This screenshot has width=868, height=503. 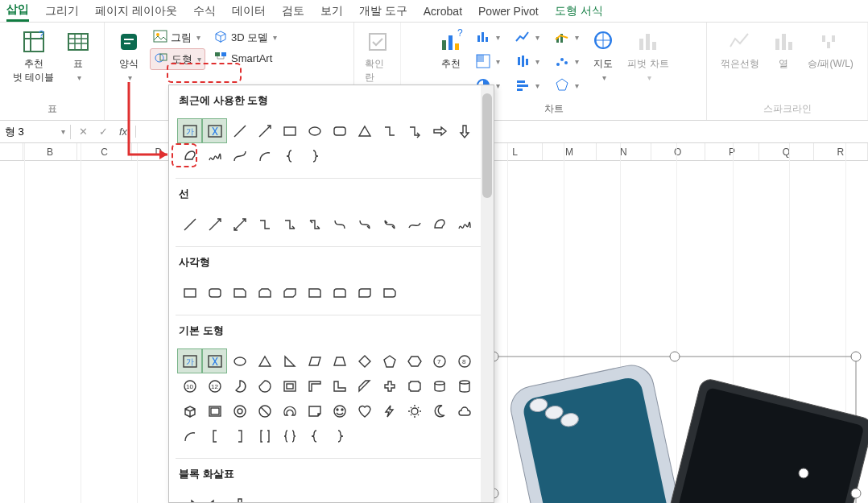 I want to click on donut-icon, so click(x=240, y=410).